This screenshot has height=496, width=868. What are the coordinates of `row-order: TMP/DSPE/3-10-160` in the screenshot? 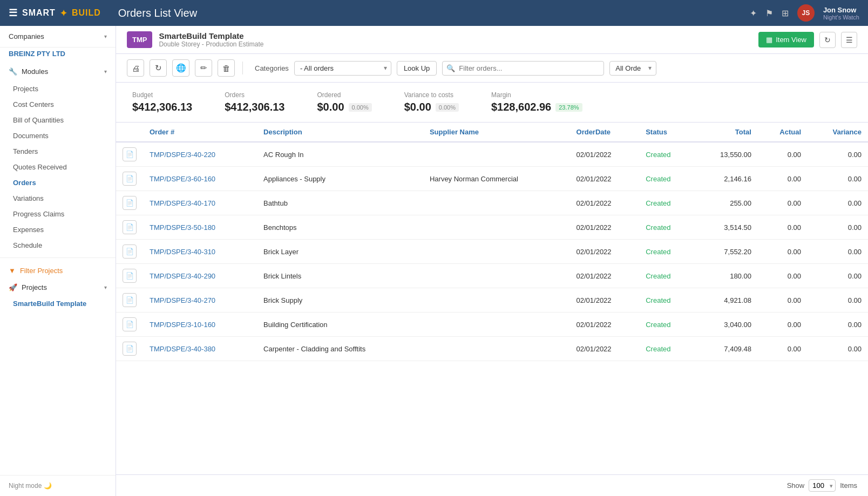 It's located at (200, 325).